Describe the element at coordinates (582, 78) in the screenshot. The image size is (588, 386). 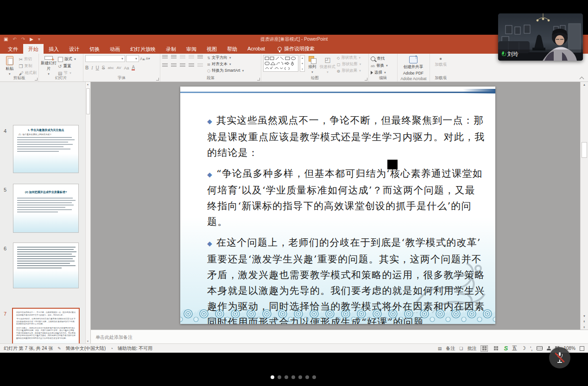
I see `collapse-ribbon-icon` at that location.